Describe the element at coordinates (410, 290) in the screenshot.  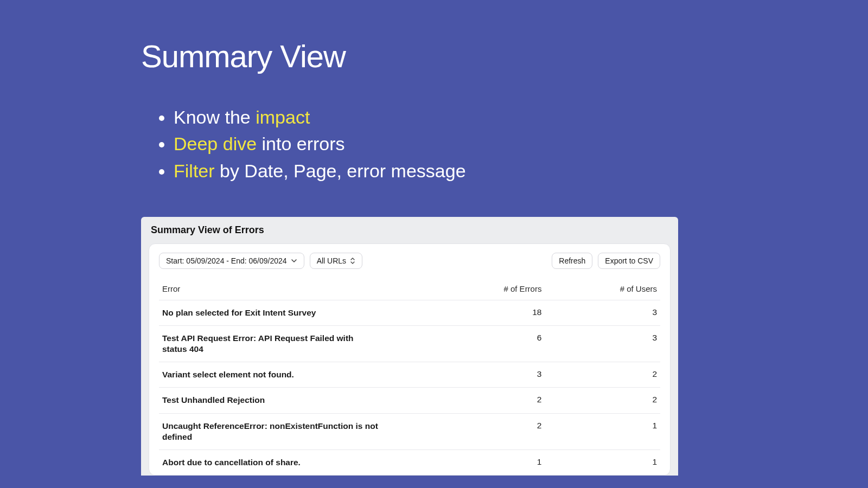
I see `table-header-row: Error # of Errors # of Users` at that location.